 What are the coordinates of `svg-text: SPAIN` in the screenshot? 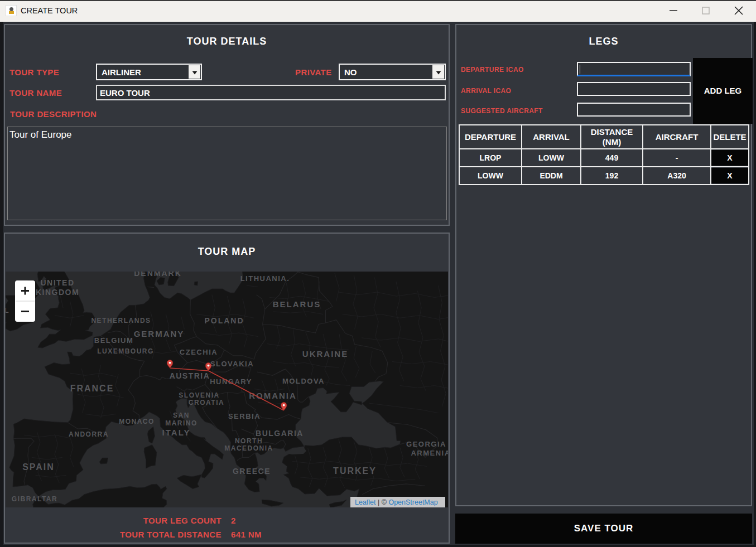 It's located at (38, 467).